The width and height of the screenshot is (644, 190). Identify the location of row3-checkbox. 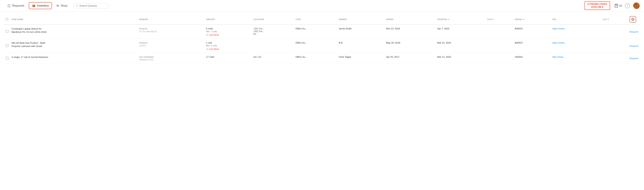
(7, 58).